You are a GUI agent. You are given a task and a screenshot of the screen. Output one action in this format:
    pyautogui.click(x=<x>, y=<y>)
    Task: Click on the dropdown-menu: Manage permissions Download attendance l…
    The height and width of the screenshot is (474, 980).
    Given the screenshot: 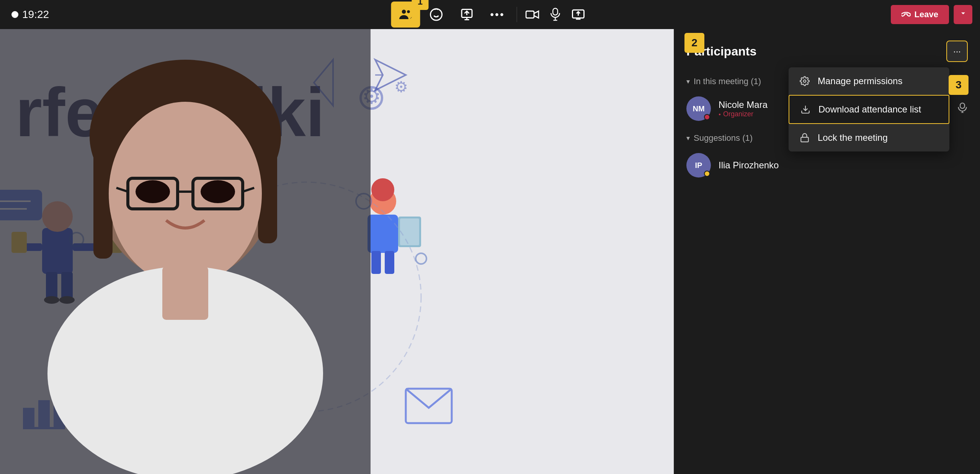 What is the action you would take?
    pyautogui.click(x=869, y=109)
    